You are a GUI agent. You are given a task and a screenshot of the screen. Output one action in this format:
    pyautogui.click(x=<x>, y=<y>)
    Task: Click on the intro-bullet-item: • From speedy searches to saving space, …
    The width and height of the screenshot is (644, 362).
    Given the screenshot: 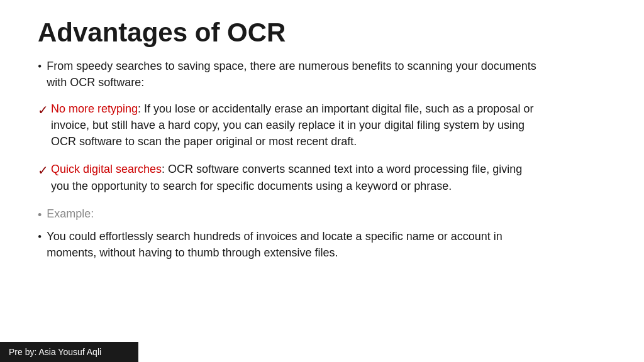 What is the action you would take?
    pyautogui.click(x=289, y=74)
    